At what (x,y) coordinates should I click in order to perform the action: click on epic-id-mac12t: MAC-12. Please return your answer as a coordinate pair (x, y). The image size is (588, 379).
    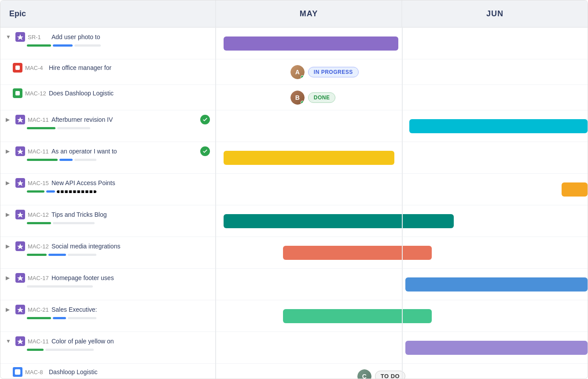
    Looking at the image, I should click on (38, 215).